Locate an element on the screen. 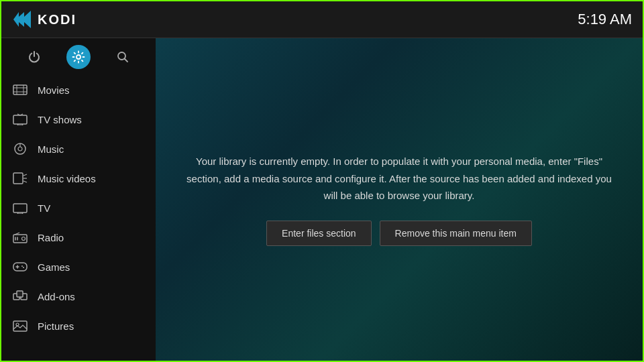  music-videos-icon is located at coordinates (20, 178).